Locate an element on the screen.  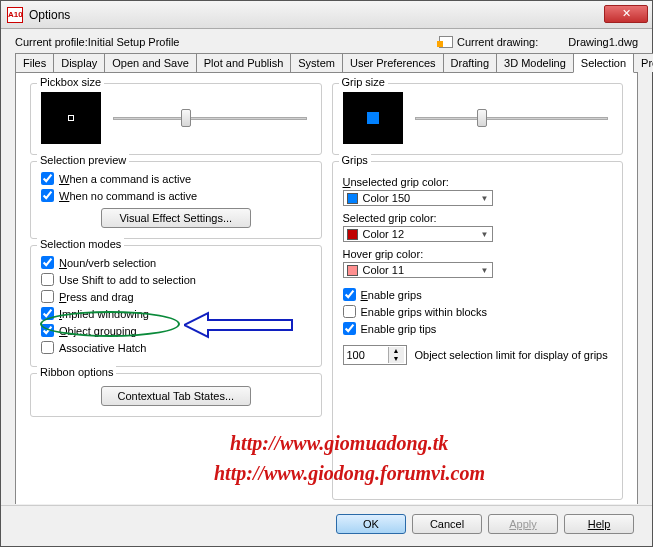
ribbon-options-title: Ribbon options is located at coordinates (76, 372).